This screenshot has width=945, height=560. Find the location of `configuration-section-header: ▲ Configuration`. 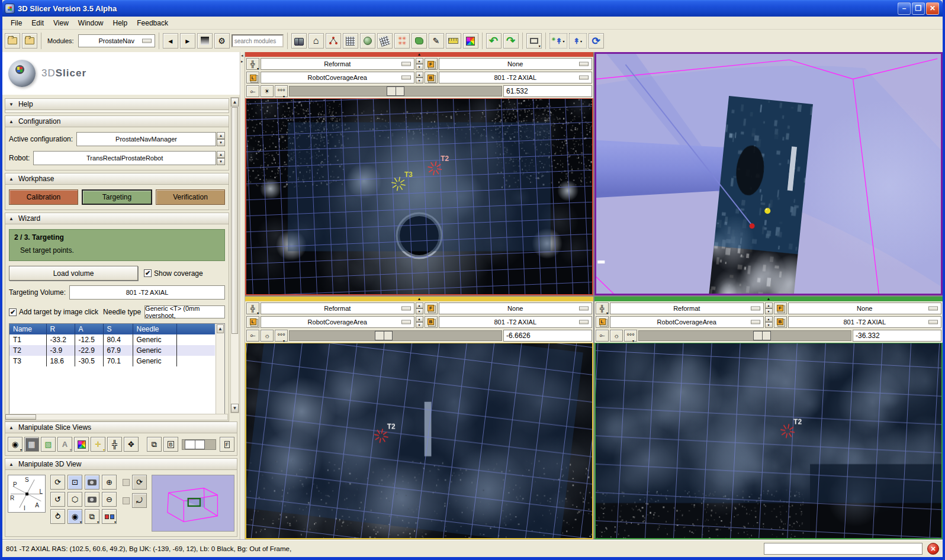

configuration-section-header: ▲ Configuration is located at coordinates (117, 121).